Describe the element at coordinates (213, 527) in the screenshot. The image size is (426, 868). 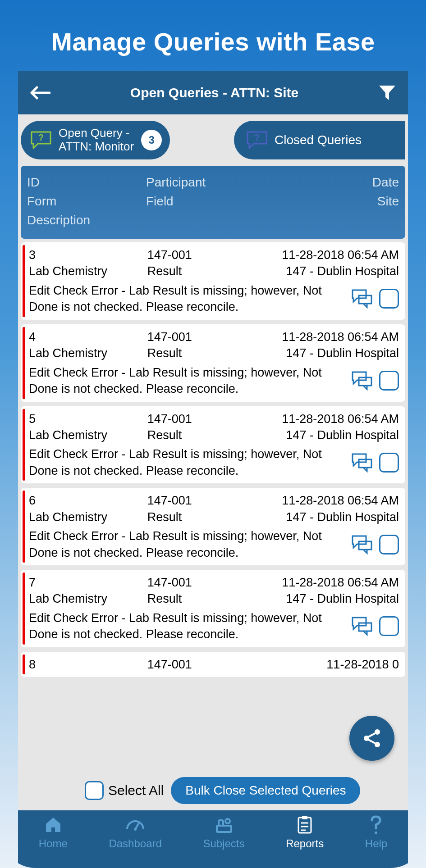
I see `query-row: 6147-00111-28-2018 06:54 AMLab Chemistry…` at that location.